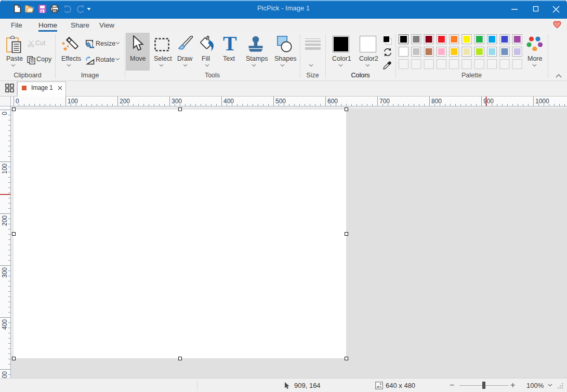 The image size is (567, 392). What do you see at coordinates (385, 101) in the screenshot?
I see `svg-text: 700` at bounding box center [385, 101].